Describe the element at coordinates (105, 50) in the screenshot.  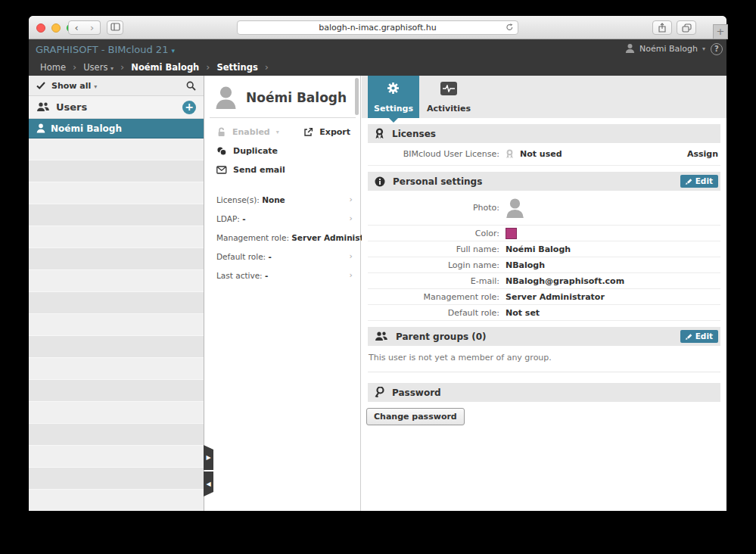
I see `brand-menu: GRAPHISOFT - BIMcloud 21 ▾` at that location.